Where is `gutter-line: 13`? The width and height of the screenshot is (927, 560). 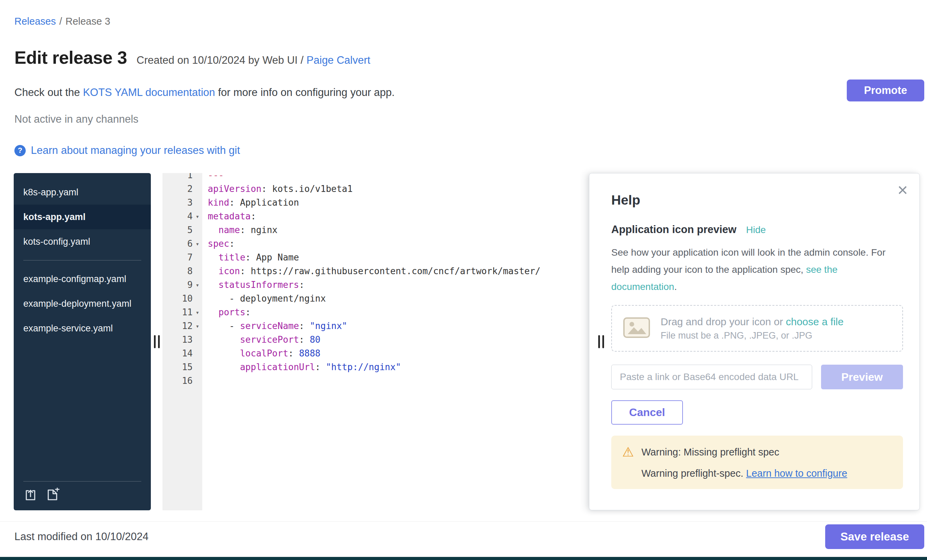 gutter-line: 13 is located at coordinates (182, 340).